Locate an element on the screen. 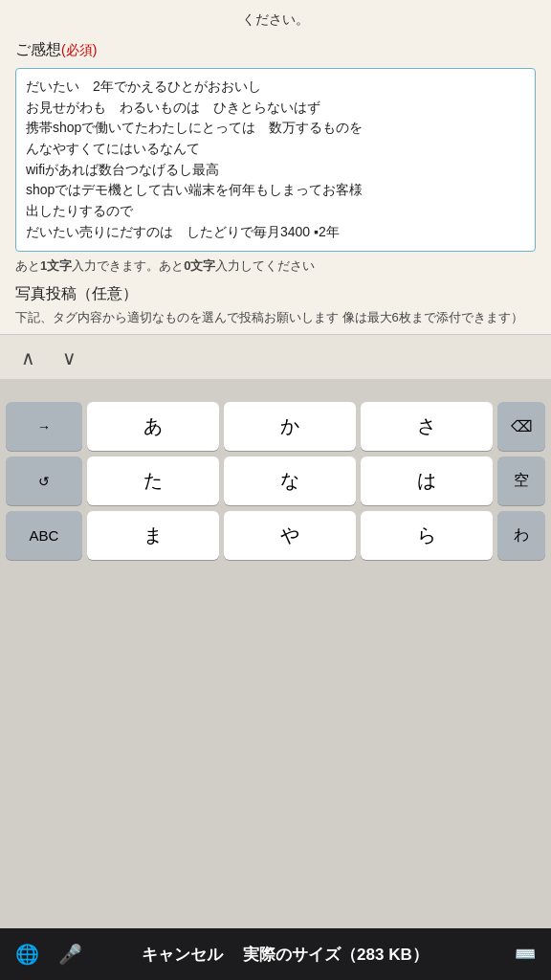 Image resolution: width=551 pixels, height=980 pixels. key-sa: さ is located at coordinates (427, 427).